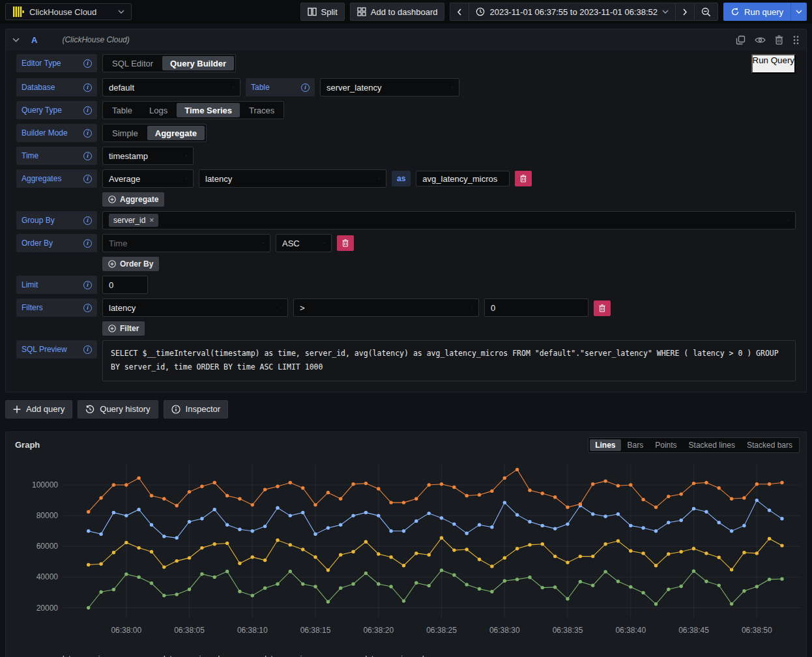  I want to click on series-line, so click(435, 490).